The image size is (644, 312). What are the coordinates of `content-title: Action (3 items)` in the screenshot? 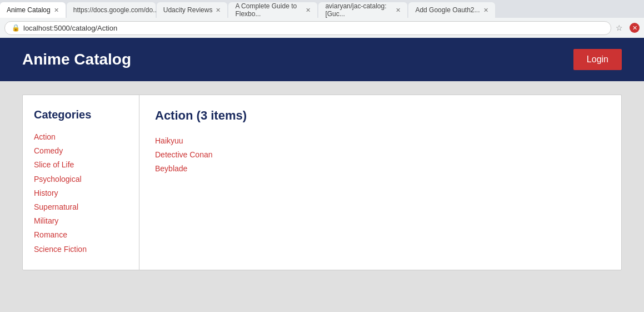 It's located at (380, 116).